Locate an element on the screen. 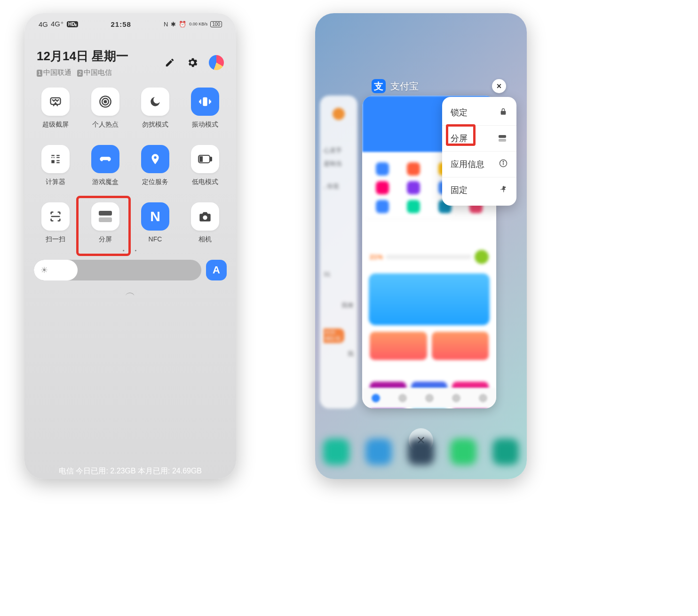 Image resolution: width=698 pixels, height=616 pixels. calculator-icon is located at coordinates (56, 159).